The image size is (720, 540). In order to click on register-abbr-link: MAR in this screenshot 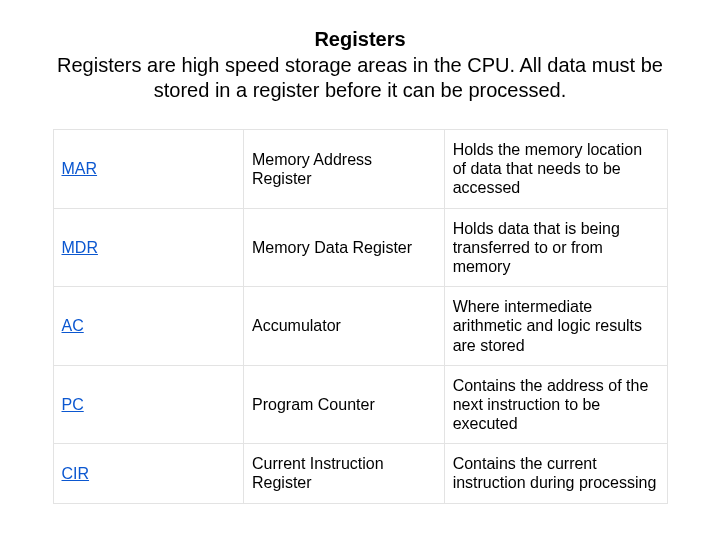, I will do `click(80, 168)`.